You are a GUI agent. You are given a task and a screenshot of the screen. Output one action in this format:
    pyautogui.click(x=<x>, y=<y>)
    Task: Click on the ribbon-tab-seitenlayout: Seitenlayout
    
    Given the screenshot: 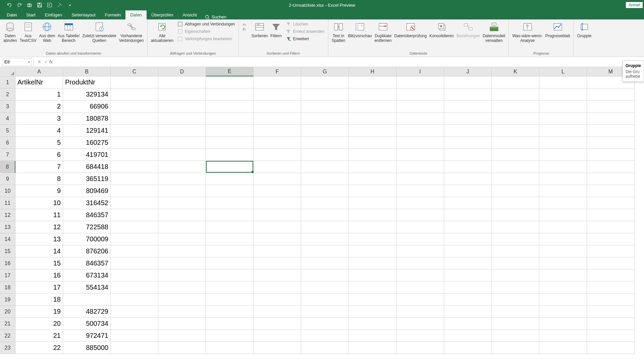 What is the action you would take?
    pyautogui.click(x=84, y=15)
    